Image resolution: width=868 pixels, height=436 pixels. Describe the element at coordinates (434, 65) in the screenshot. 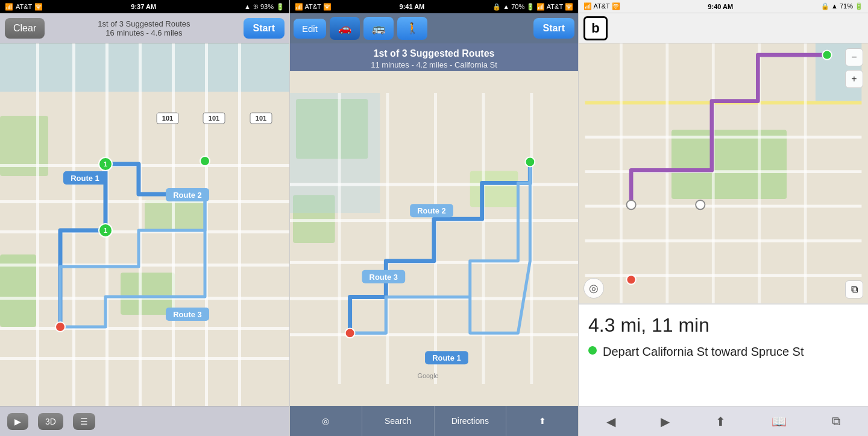

I see `panel2-route-detail: 11 minutes - 4.2 miles - California St` at that location.